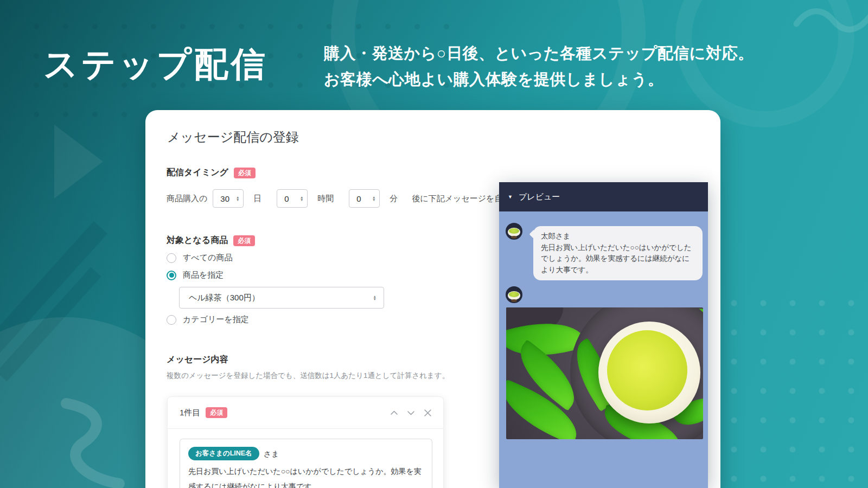 Image resolution: width=868 pixels, height=488 pixels. What do you see at coordinates (208, 320) in the screenshot?
I see `radio-specify-category: カテゴリーを指定` at bounding box center [208, 320].